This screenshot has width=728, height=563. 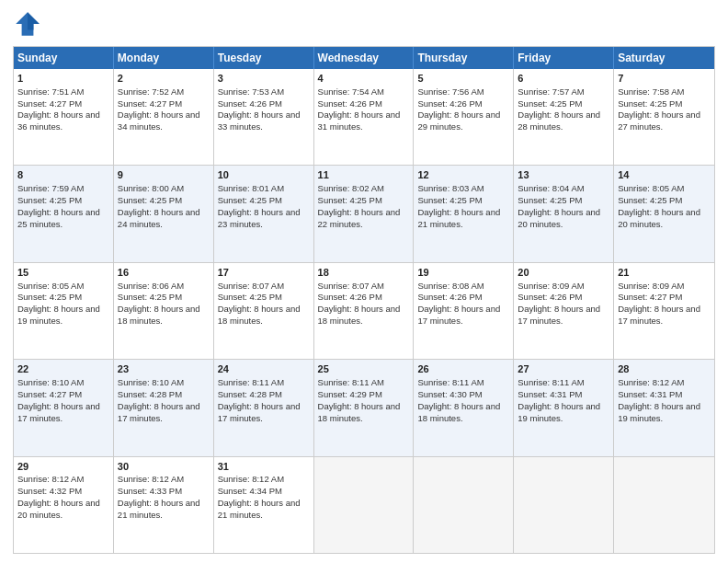 What do you see at coordinates (351, 92) in the screenshot?
I see `sunrise-label: Sunrise: 7:54 AM` at bounding box center [351, 92].